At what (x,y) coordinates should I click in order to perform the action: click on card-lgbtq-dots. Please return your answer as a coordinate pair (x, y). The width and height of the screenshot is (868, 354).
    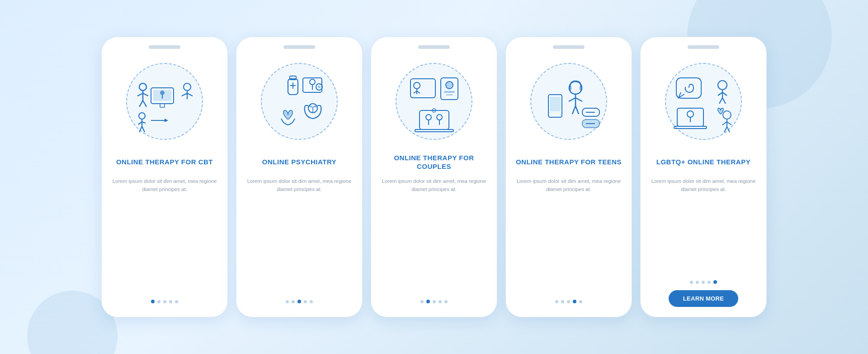
    Looking at the image, I should click on (703, 282).